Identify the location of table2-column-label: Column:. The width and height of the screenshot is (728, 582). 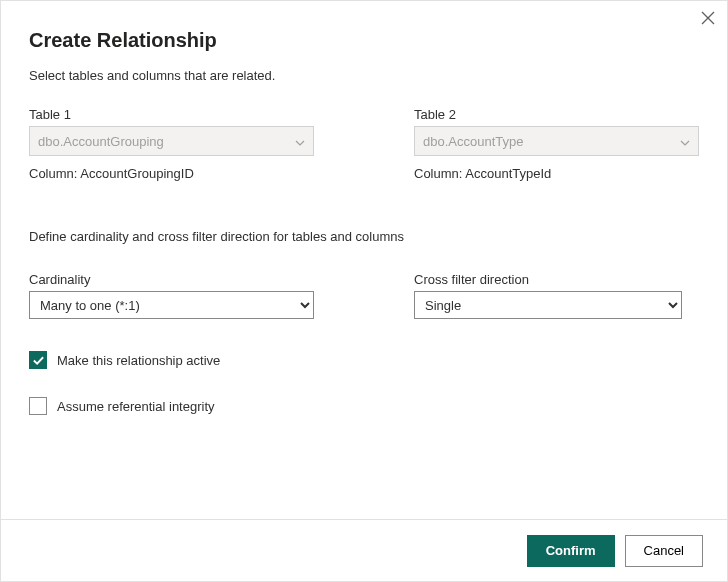
(438, 174).